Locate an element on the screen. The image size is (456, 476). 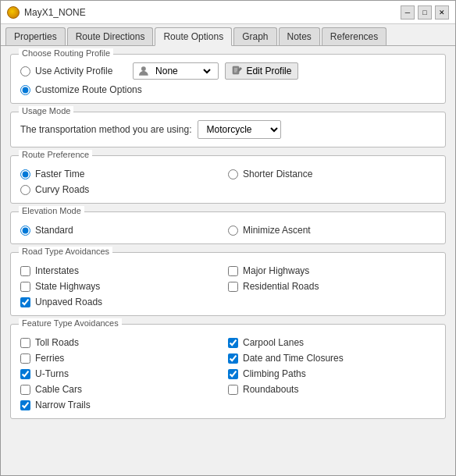
titlebar-controls: ─ □ ✕ is located at coordinates (425, 12).